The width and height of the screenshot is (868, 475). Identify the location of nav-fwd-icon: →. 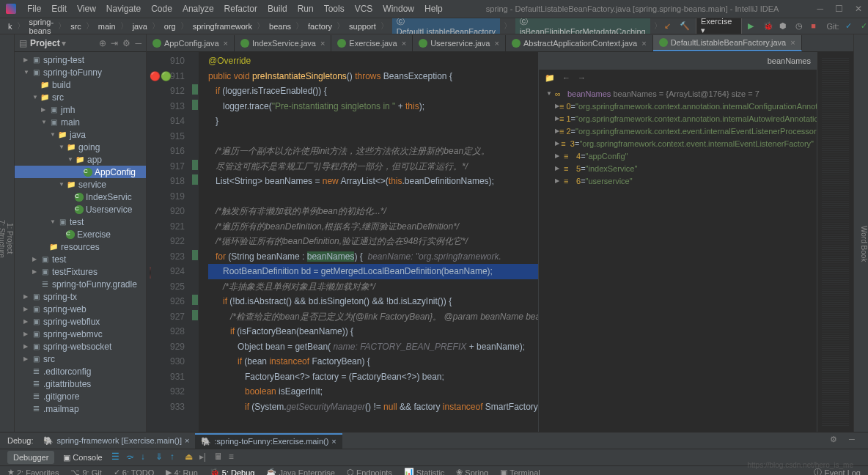
(582, 78).